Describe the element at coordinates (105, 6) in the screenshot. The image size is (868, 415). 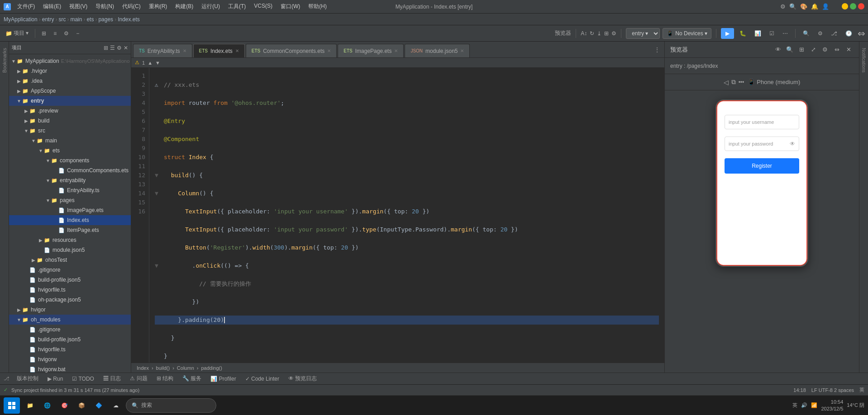
I see `menu-nav: 导航(N)` at that location.